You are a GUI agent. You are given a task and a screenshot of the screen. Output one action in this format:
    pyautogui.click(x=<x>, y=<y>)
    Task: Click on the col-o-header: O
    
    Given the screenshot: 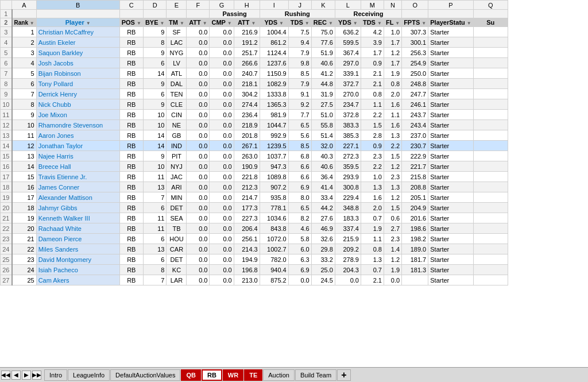 What is the action you would take?
    pyautogui.click(x=415, y=5)
    